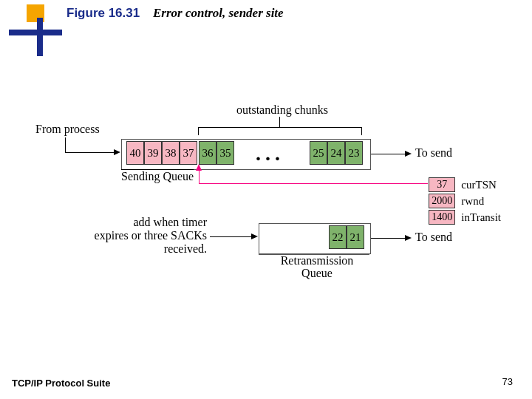  I want to click on slide-logo, so click(35, 30).